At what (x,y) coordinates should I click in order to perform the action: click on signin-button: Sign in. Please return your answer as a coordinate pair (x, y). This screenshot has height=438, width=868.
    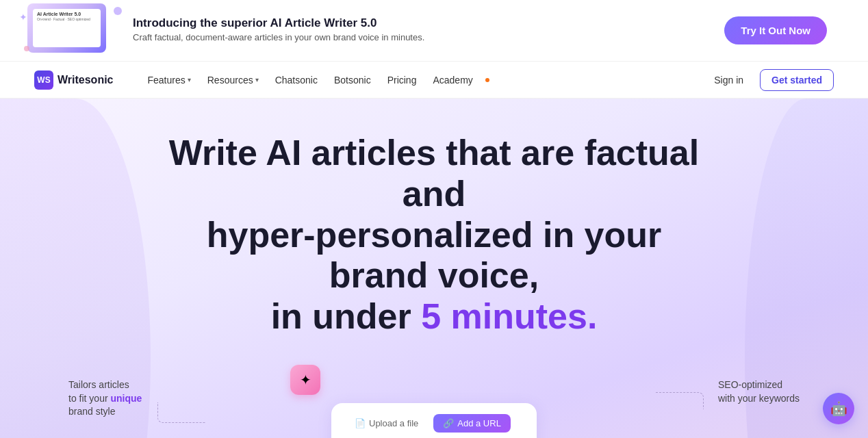
    Looking at the image, I should click on (728, 80).